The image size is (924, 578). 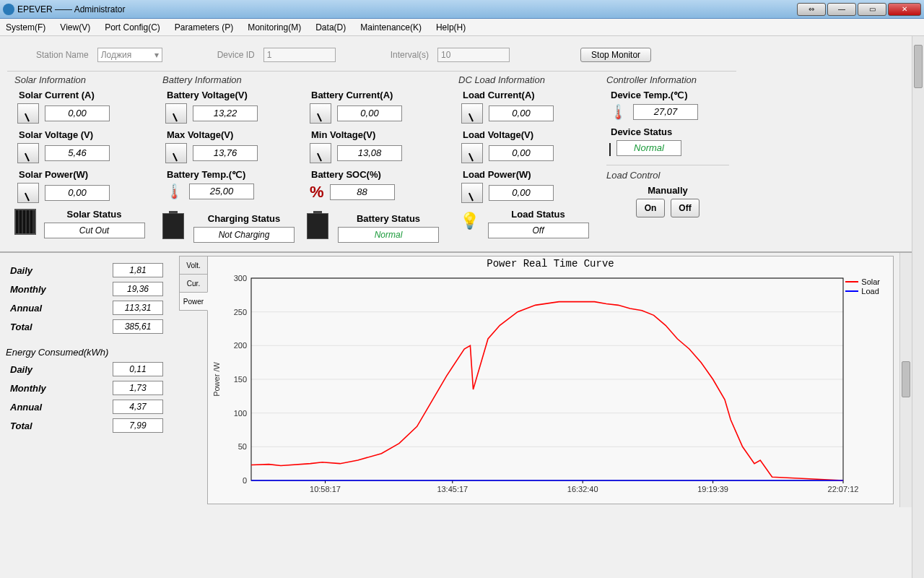 I want to click on chart-tabs: Volt. Cur. Power, so click(x=193, y=380).